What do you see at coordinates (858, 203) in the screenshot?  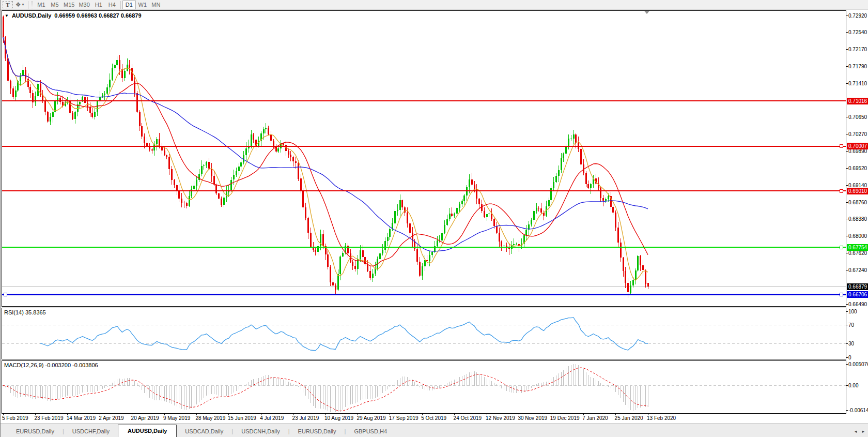 I see `price-tick-label-0.68760: 0.68760` at bounding box center [858, 203].